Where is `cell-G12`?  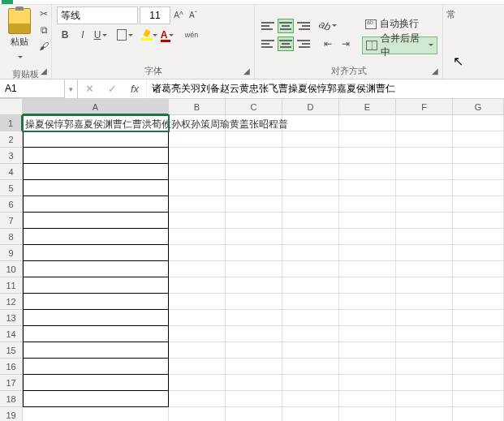 cell-G12 is located at coordinates (479, 302).